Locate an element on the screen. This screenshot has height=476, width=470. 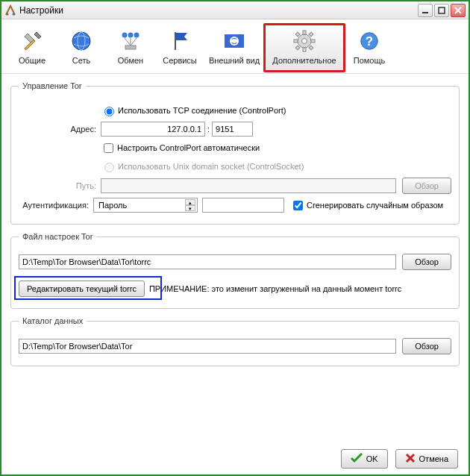
maximize-button is located at coordinates (442, 10).